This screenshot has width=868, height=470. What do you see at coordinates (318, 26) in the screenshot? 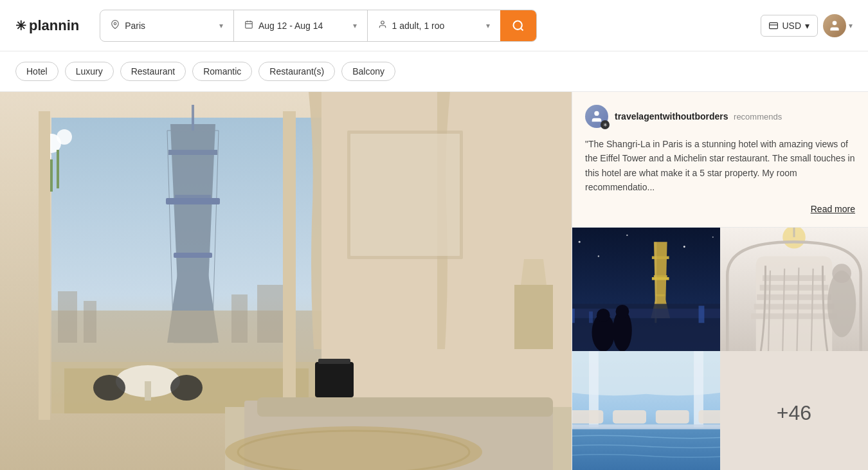
I see `search-bar: Paris ▾ Aug 12 - Aug 14 ▾` at bounding box center [318, 26].